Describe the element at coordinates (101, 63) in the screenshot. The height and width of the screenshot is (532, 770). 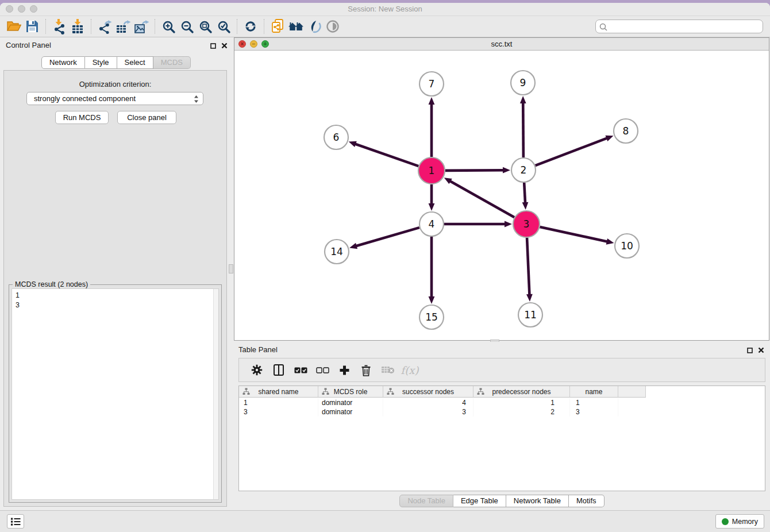
I see `tab-style: Style` at that location.